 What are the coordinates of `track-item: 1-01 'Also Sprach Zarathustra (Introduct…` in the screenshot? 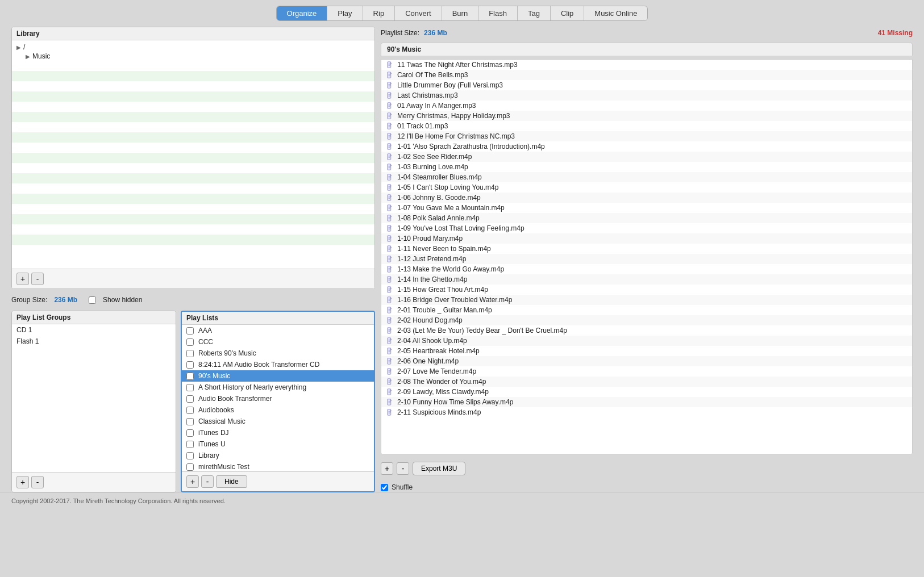 It's located at (647, 147).